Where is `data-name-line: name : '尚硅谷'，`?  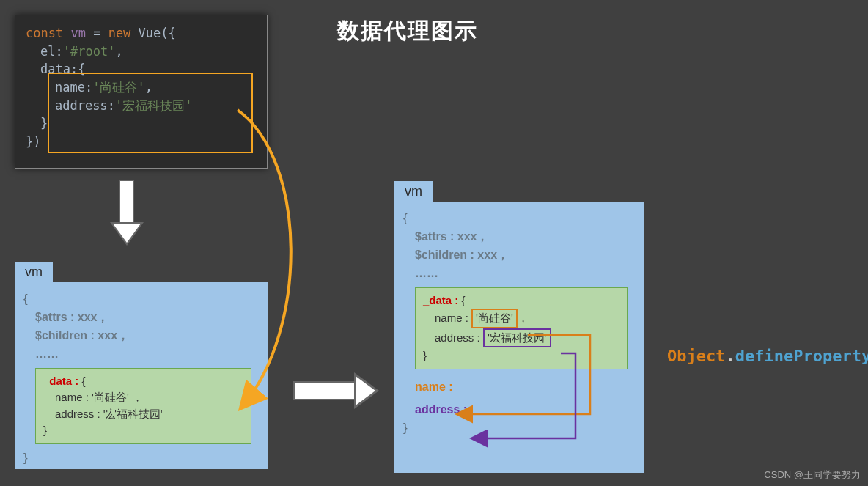 data-name-line: name : '尚硅谷'， is located at coordinates (521, 318).